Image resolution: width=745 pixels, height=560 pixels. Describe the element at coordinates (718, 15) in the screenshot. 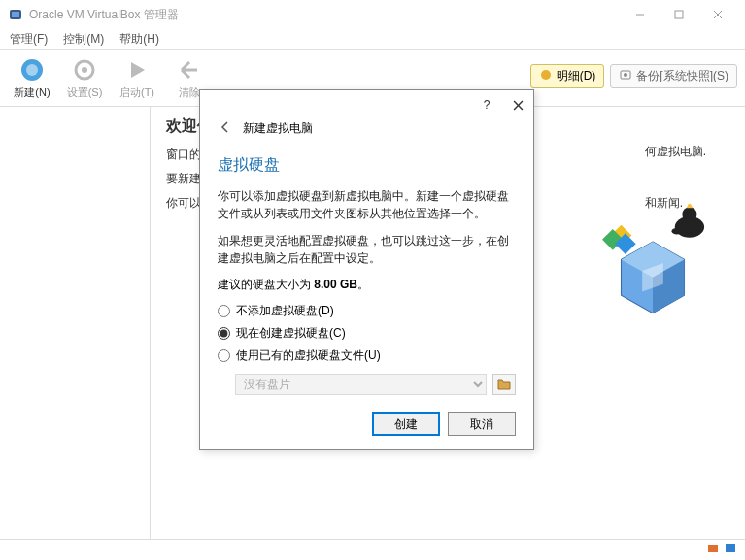

I see `close-button` at that location.